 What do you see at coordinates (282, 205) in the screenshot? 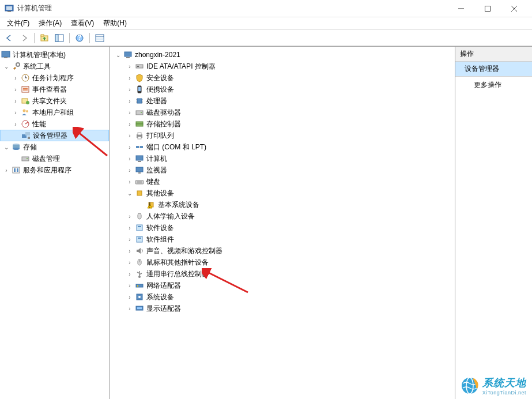
I see `device-other_child: ! 基本系统设备` at bounding box center [282, 205].